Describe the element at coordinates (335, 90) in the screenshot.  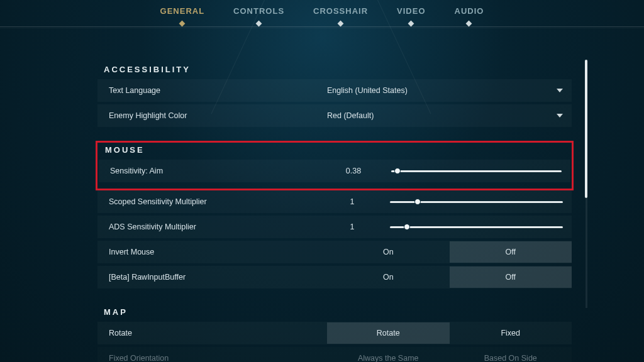
I see `row-text-language: Text Language English (United States)` at that location.